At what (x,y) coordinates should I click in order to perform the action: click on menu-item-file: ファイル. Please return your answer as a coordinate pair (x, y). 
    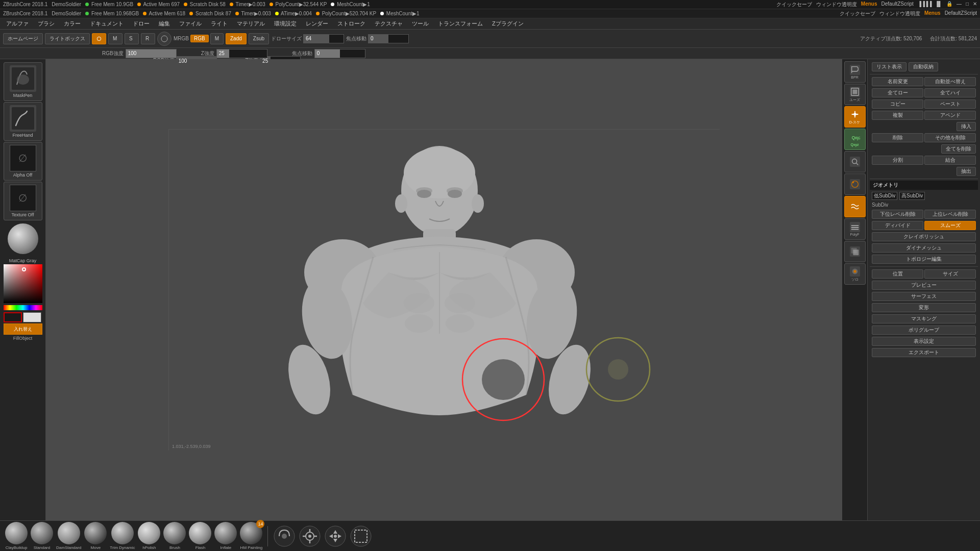
    Looking at the image, I should click on (190, 23).